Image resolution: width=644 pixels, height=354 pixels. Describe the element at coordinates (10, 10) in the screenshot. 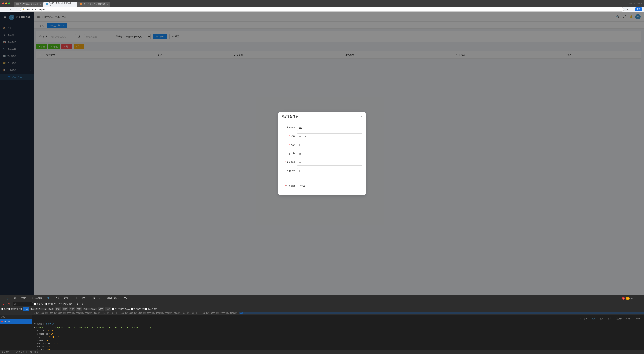

I see `forward-button: ›` at that location.